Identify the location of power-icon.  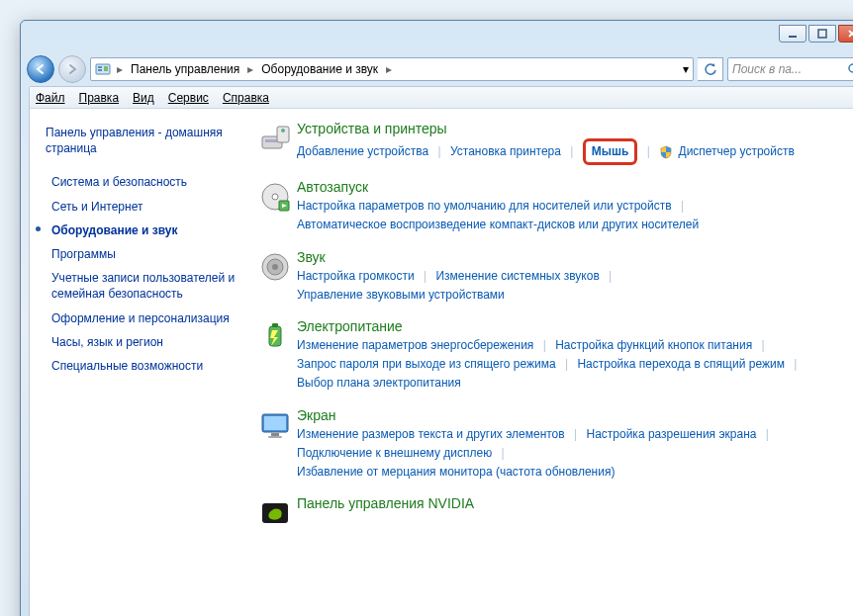
(275, 338).